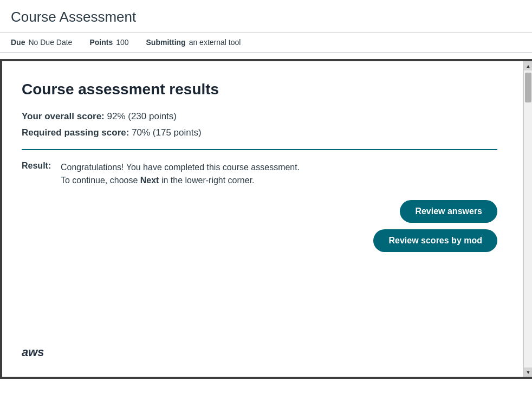  Describe the element at coordinates (259, 150) in the screenshot. I see `teal-divider` at that location.